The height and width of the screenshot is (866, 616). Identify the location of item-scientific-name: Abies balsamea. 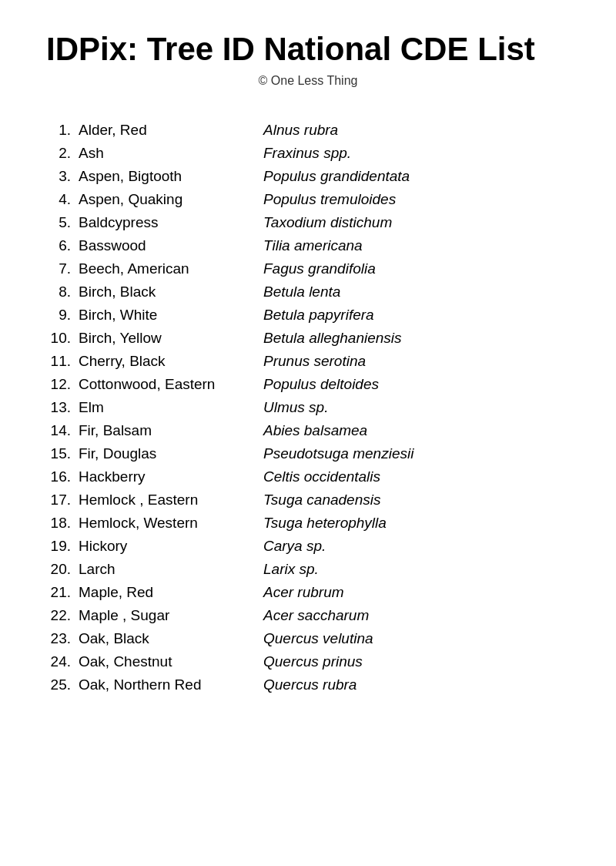
(311, 431).